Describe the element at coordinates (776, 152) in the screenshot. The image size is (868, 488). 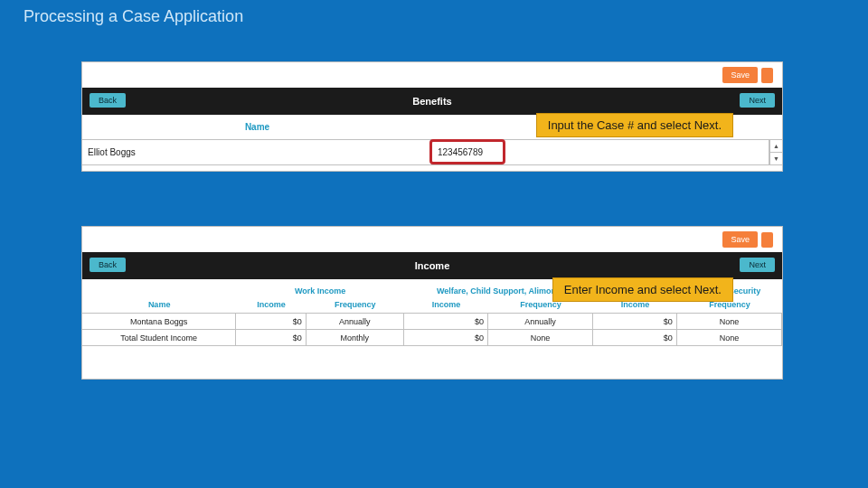
I see `case-number-stepper: ▲ ▼` at that location.